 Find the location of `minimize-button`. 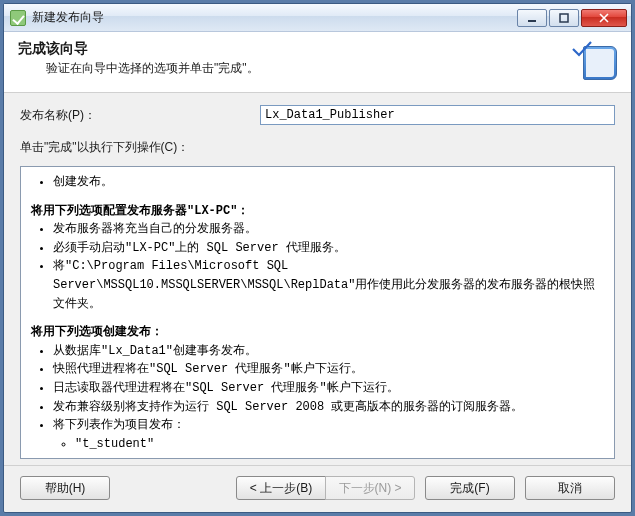

minimize-button is located at coordinates (532, 18).